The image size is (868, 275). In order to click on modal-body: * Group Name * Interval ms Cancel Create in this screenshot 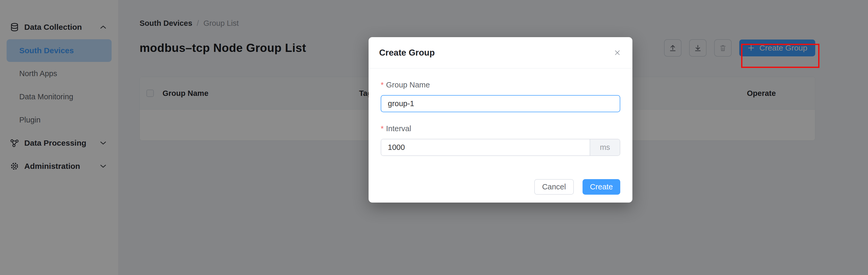, I will do `click(501, 131)`.